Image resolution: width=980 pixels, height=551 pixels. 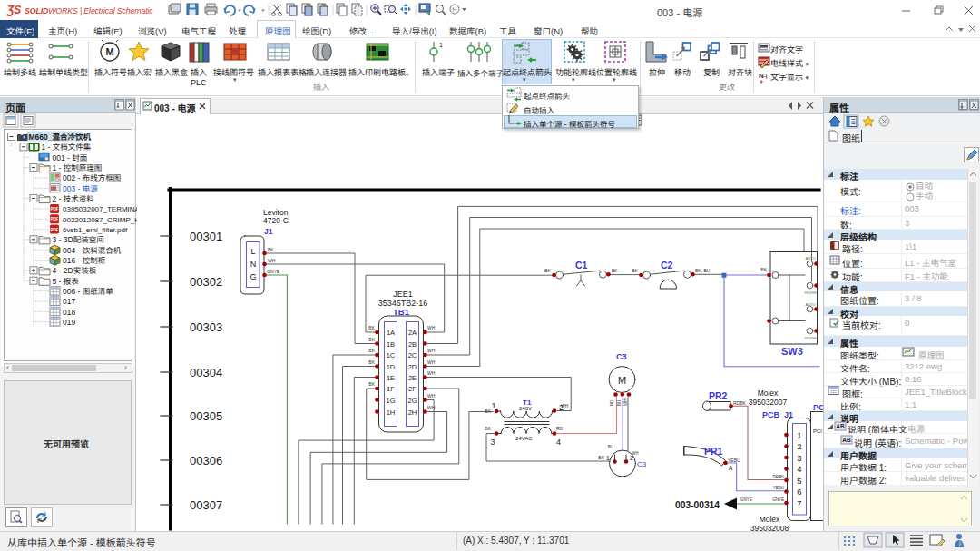 I want to click on svg-text: 003-00314, so click(x=698, y=505).